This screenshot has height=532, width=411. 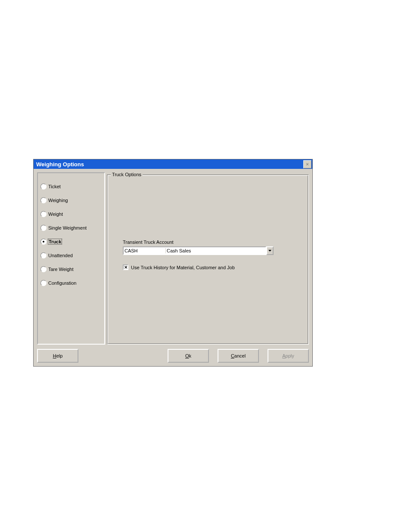 What do you see at coordinates (213, 267) in the screenshot?
I see `use-history-row: ✕ Use Truck History for Material, Custom…` at bounding box center [213, 267].